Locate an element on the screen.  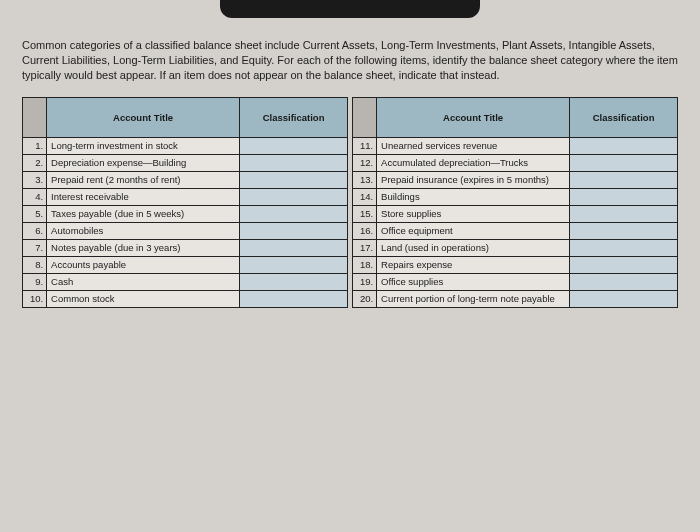
table-row: 2.Depreciation expense—Building is located at coordinates (186, 162).